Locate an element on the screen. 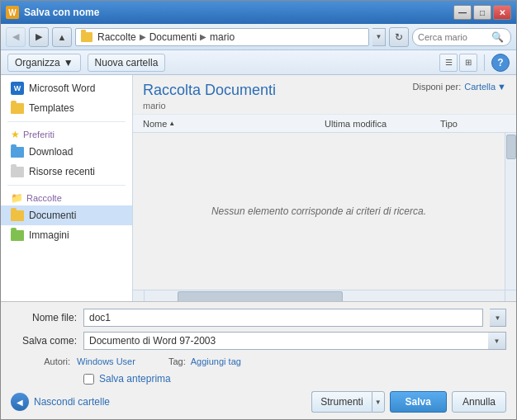  salva-anteprima-label: Salva anteprima is located at coordinates (135, 379).